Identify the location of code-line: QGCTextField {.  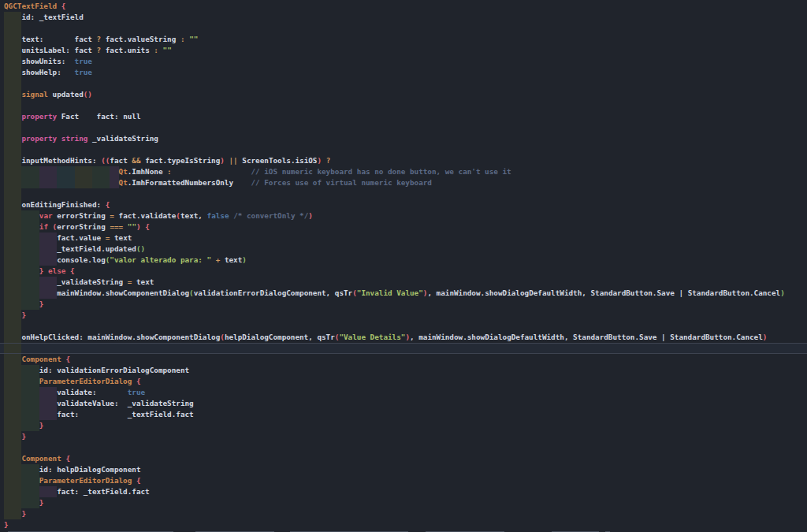
(404, 6).